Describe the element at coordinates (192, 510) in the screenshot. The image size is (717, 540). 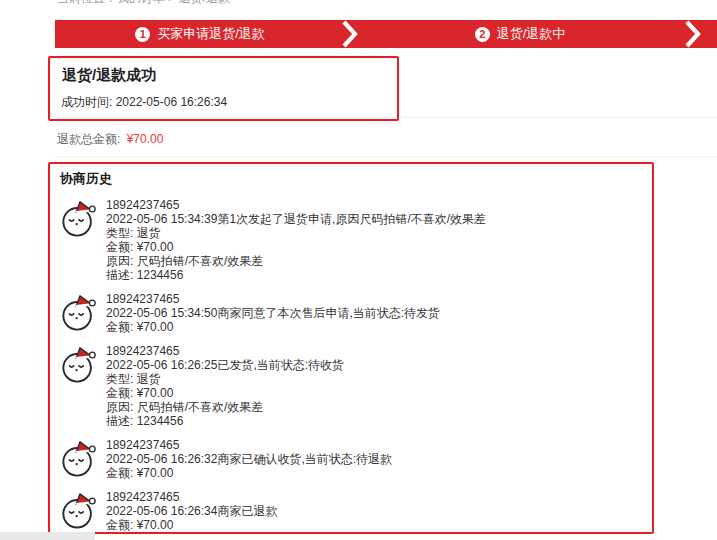
I see `history-entry-text: 18924237465 2022-05-06 16:26:34商家已退款金额: …` at that location.